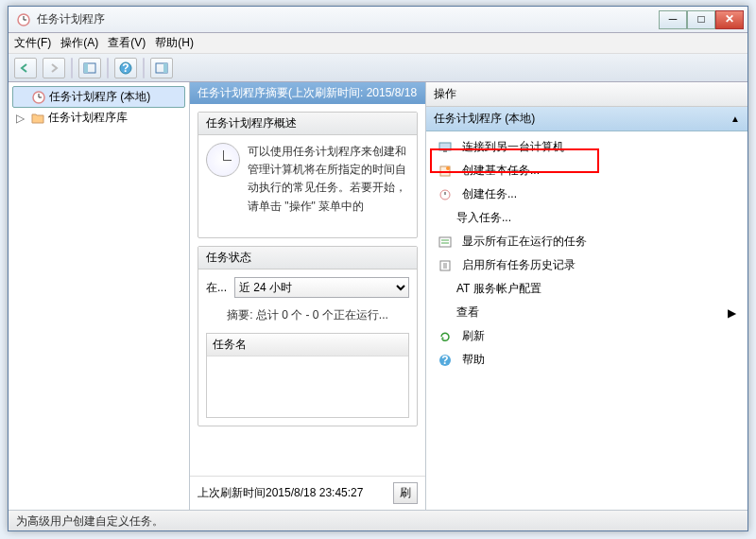 This screenshot has height=539, width=756. Describe the element at coordinates (127, 43) in the screenshot. I see `menu-view: 查看(V)` at that location.